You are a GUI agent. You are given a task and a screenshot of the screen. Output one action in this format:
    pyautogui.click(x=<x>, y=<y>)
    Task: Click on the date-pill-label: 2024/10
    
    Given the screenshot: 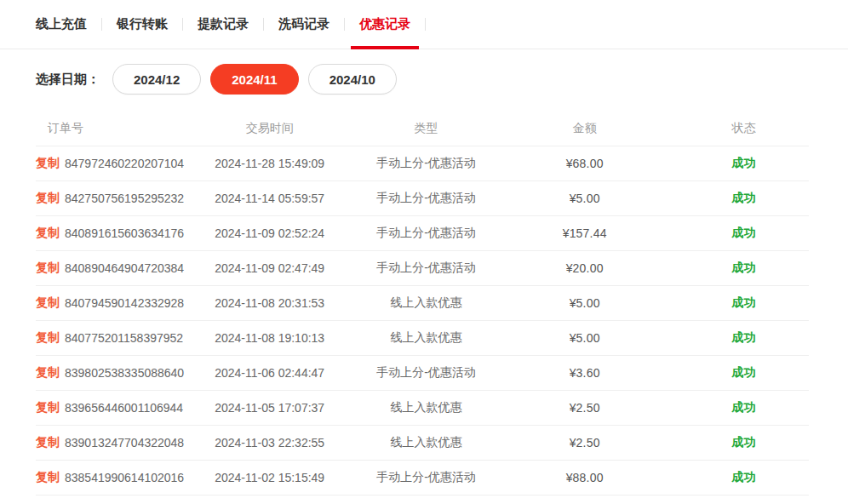 What is the action you would take?
    pyautogui.click(x=352, y=80)
    